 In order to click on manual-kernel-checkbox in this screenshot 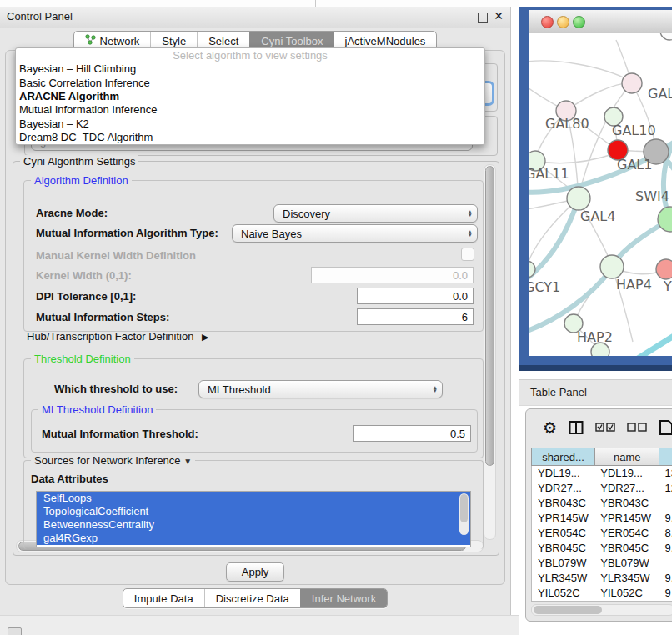, I will do `click(468, 254)`.